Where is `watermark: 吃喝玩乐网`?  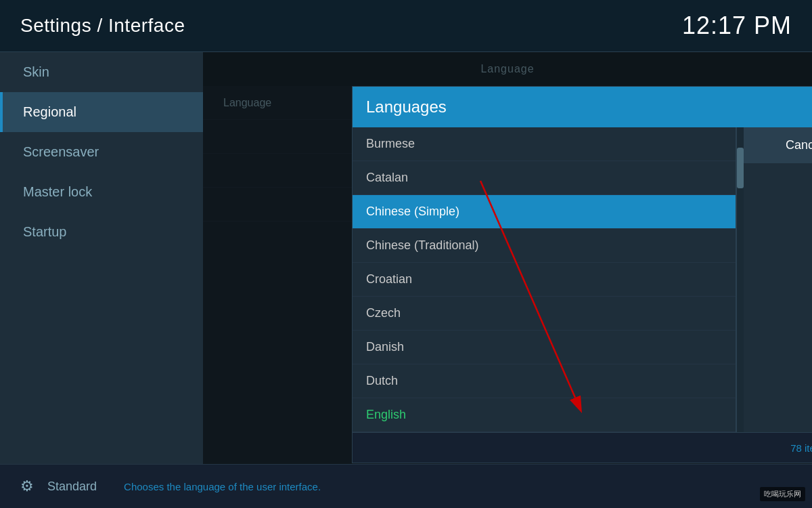 watermark: 吃喝玩乐网 is located at coordinates (782, 494).